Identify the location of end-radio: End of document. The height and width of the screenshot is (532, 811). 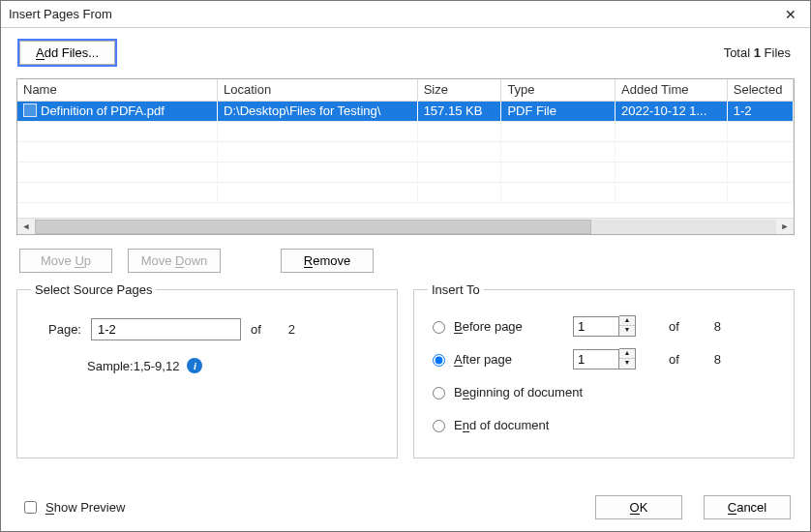
(496, 425).